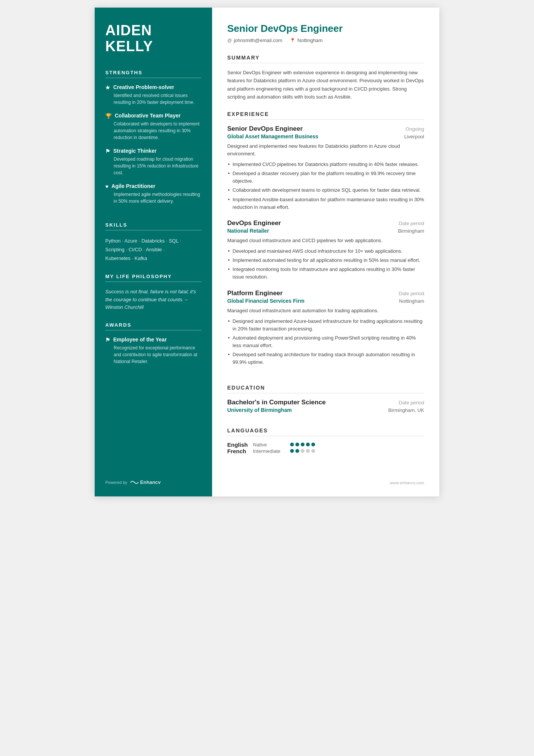  Describe the element at coordinates (108, 116) in the screenshot. I see `trophy-icon: 🏆` at that location.